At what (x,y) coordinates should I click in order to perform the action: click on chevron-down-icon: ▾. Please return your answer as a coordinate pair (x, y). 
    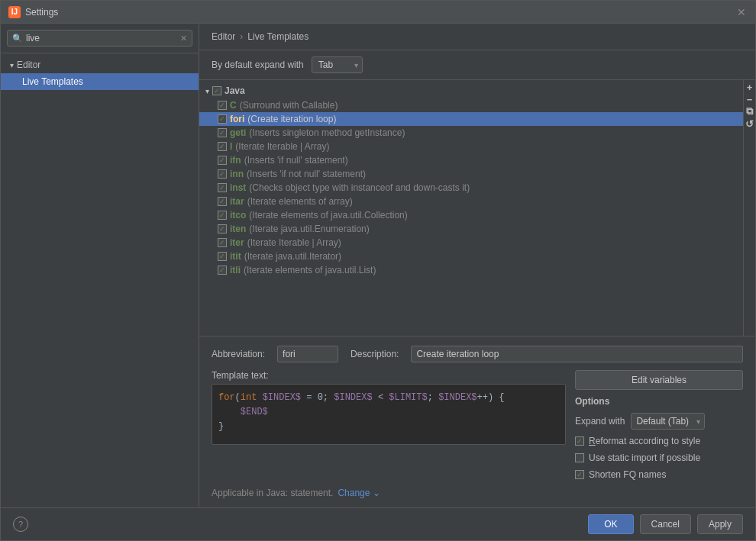
    Looking at the image, I should click on (12, 66).